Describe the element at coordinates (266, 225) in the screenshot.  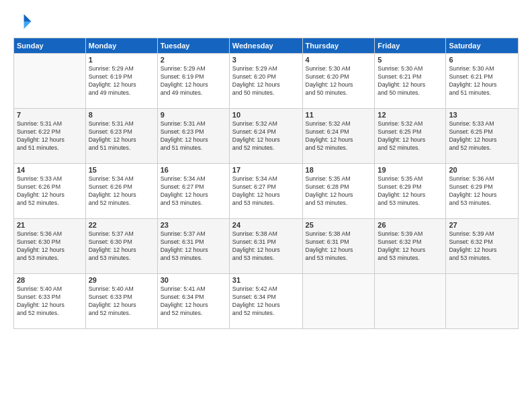
I see `day-number: 24` at that location.